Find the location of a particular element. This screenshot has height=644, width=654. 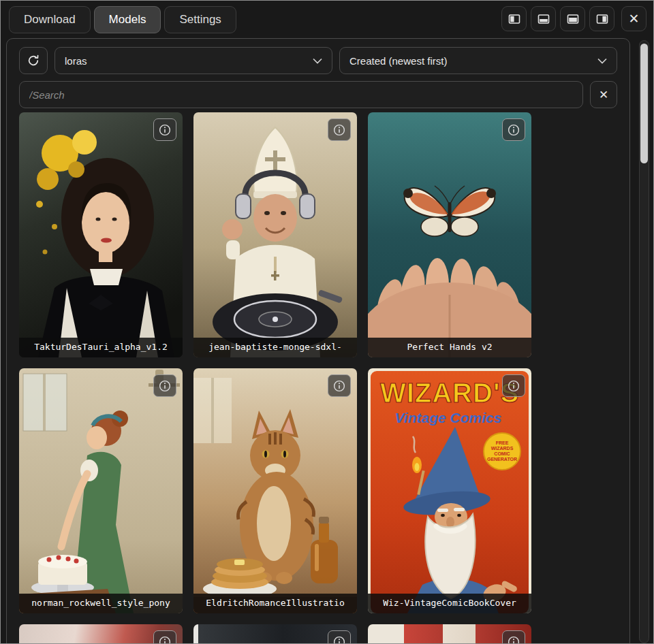

split-right-icon is located at coordinates (602, 19).